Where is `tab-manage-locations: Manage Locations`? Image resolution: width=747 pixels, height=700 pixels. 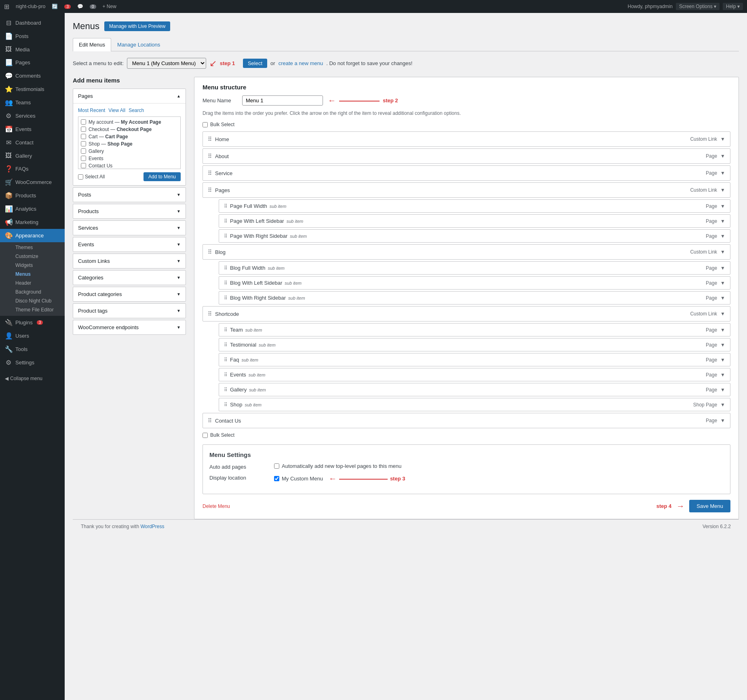 tab-manage-locations: Manage Locations is located at coordinates (139, 44).